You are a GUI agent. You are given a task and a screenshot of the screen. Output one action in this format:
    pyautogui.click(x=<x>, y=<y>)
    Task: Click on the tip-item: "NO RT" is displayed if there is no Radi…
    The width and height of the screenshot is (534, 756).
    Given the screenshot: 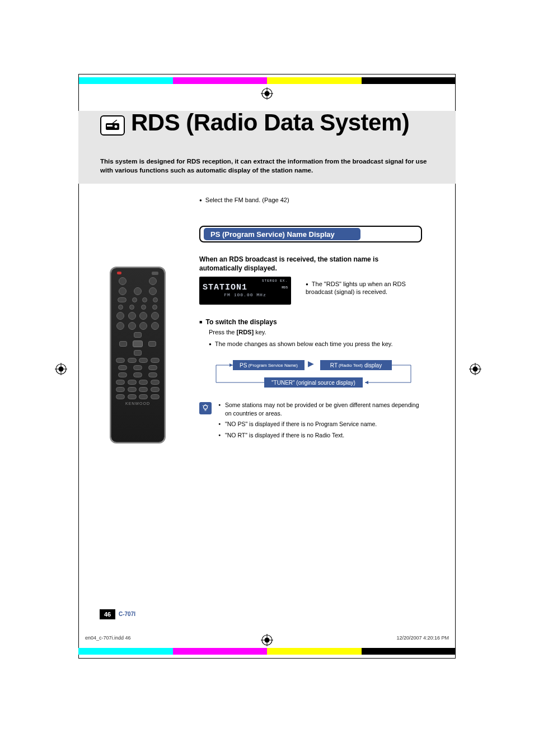 What is the action you would take?
    pyautogui.click(x=319, y=436)
    